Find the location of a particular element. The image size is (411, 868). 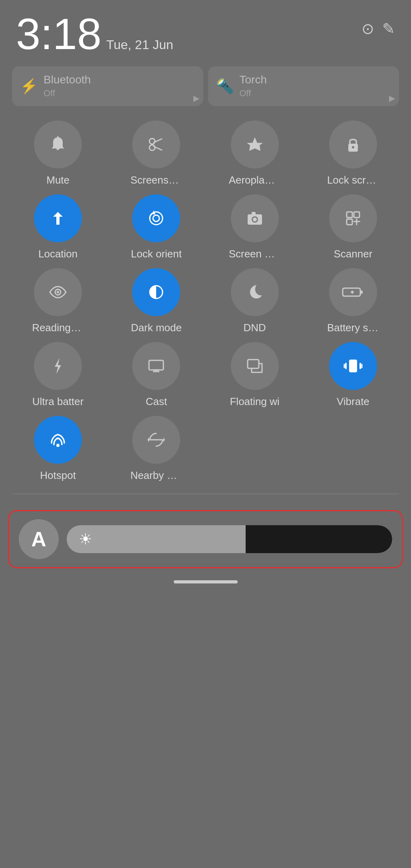

mute-label: Mute is located at coordinates (58, 180).